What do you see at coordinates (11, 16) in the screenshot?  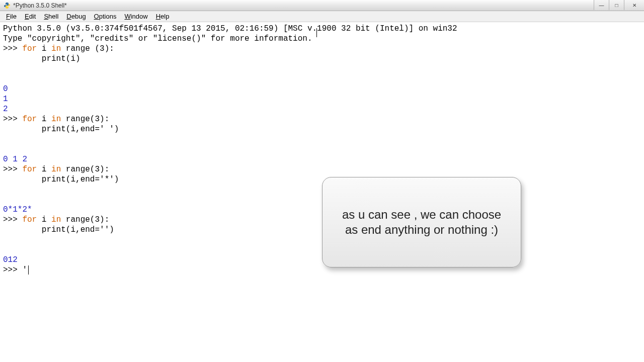 I see `menu-file: File` at bounding box center [11, 16].